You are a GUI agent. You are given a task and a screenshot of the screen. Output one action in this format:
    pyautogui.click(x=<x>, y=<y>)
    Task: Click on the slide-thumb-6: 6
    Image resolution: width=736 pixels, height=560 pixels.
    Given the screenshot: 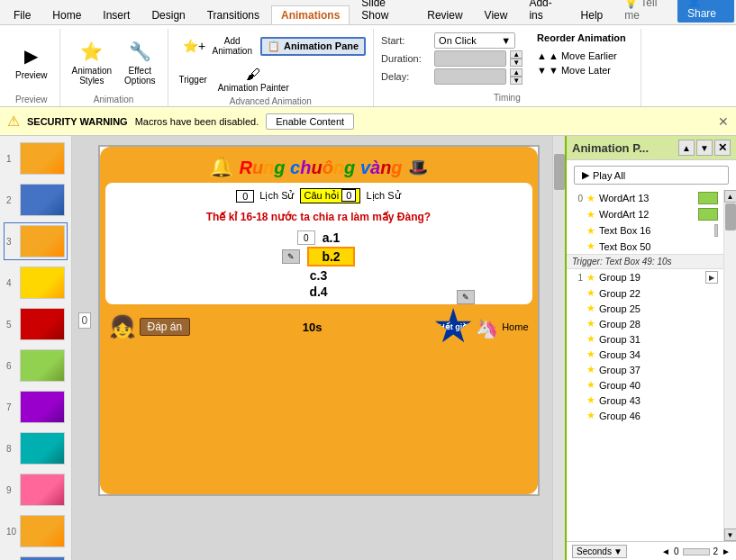 What is the action you would take?
    pyautogui.click(x=36, y=366)
    